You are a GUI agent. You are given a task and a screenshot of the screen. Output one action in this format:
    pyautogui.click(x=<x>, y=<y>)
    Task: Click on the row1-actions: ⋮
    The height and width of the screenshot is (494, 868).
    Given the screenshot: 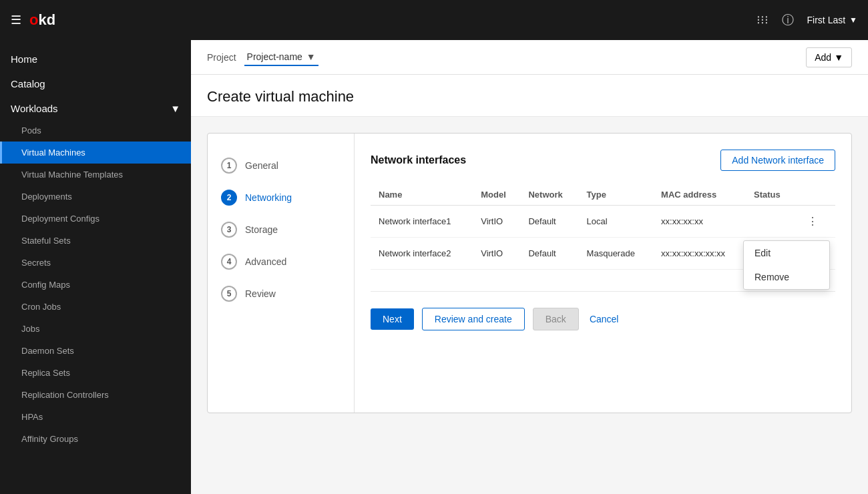 What is the action you would take?
    pyautogui.click(x=815, y=222)
    